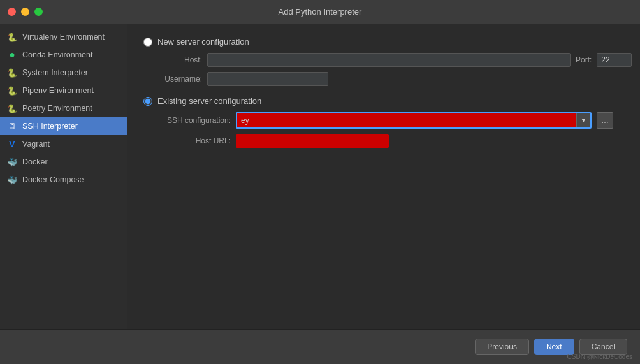 This screenshot has width=640, height=364. What do you see at coordinates (35, 162) in the screenshot?
I see `sidebar-item-label: Docker` at bounding box center [35, 162].